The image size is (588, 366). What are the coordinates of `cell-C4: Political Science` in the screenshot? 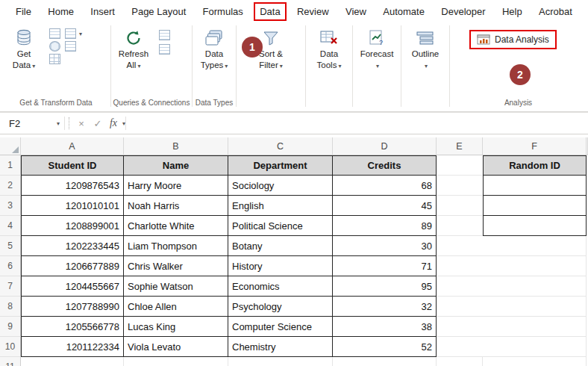 It's located at (281, 226).